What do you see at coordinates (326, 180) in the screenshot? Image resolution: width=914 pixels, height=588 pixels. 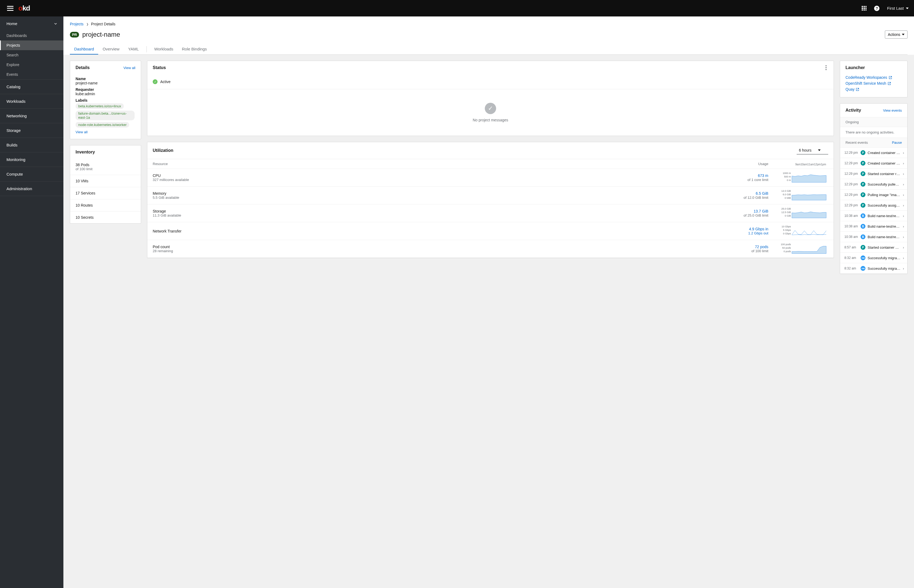 I see `resource-sub: 327 millicores available` at bounding box center [326, 180].